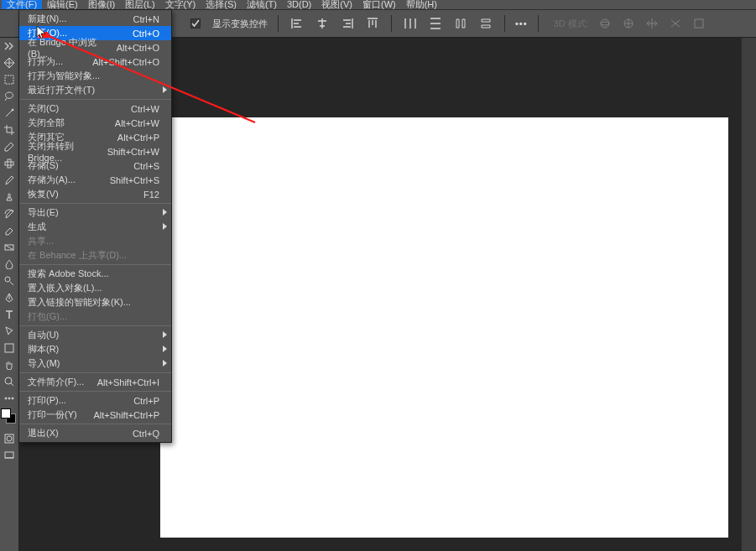 Image resolution: width=756 pixels, height=551 pixels. Describe the element at coordinates (64, 75) in the screenshot. I see `menu-item-label: 打开为智能对象...` at that location.